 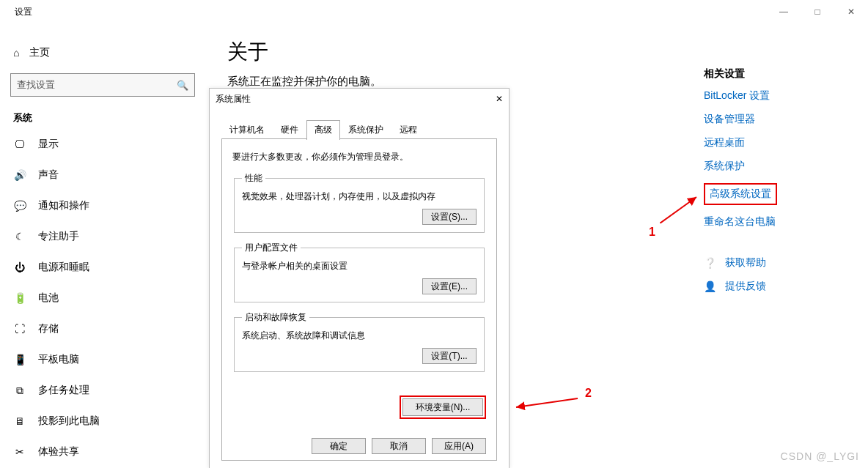 I want to click on sidebar-item-6: ⛶存储, so click(x=103, y=329).